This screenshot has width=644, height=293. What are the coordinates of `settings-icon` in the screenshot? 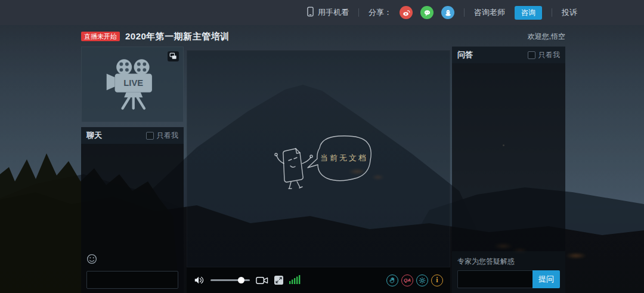 It's located at (422, 280).